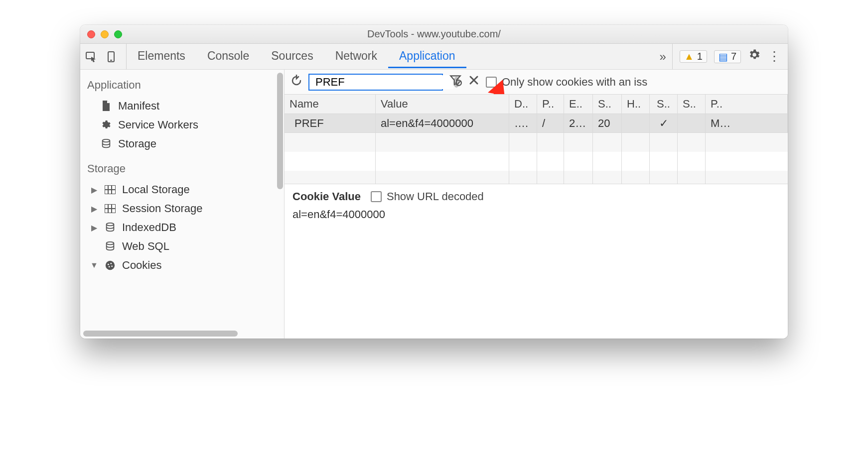 This screenshot has width=868, height=461. I want to click on col-name: Name, so click(330, 105).